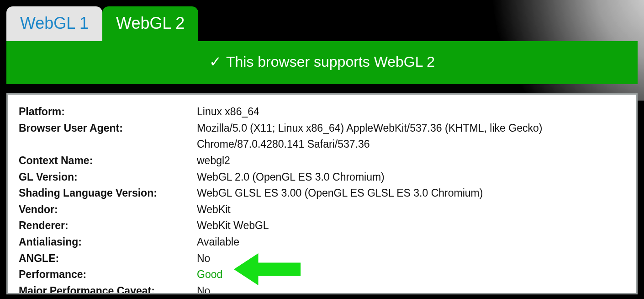 The width and height of the screenshot is (644, 299). Describe the element at coordinates (411, 136) in the screenshot. I see `value-user-agent: Mozilla/5.0 (X11; Linux x86_64) AppleWeb…` at that location.